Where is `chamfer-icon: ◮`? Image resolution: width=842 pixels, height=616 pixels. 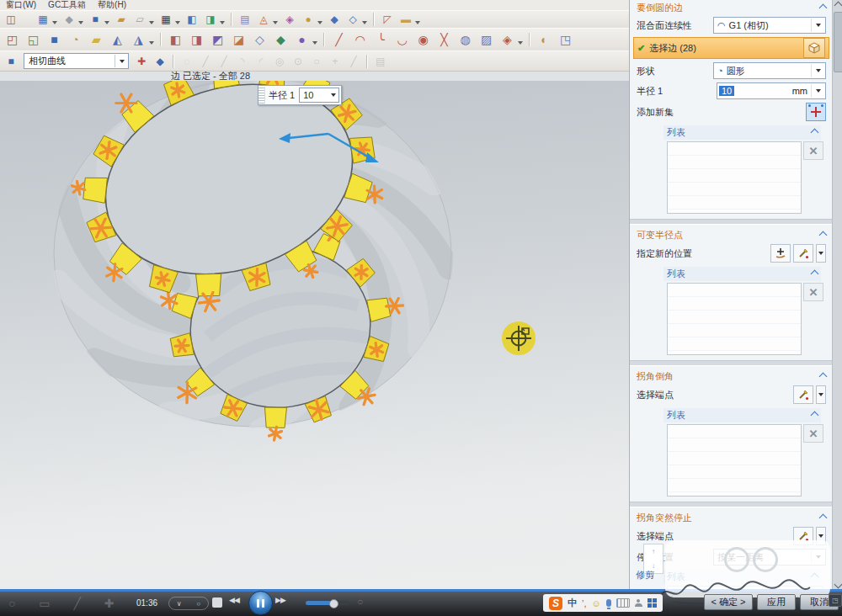 chamfer-icon: ◮ is located at coordinates (138, 40).